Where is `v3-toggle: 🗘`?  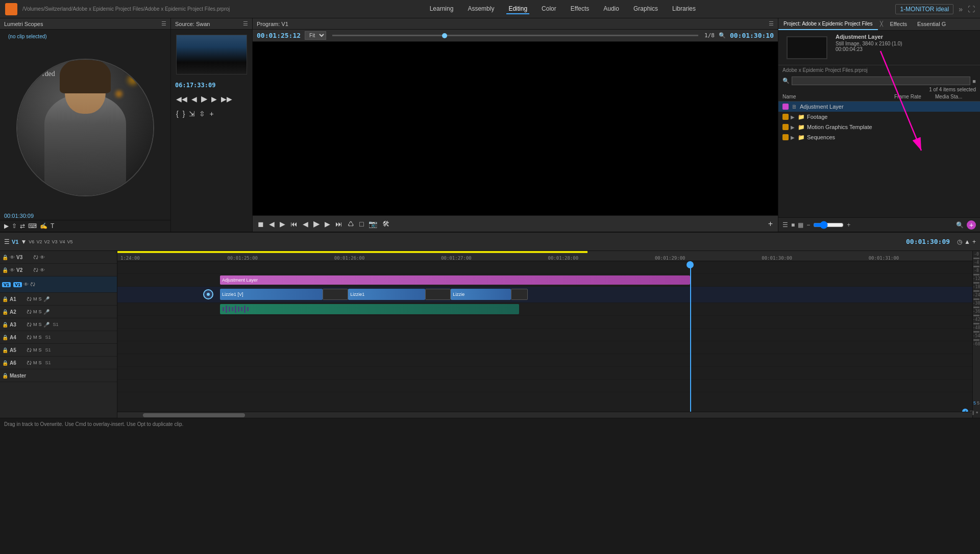 v3-toggle: 🗘 is located at coordinates (36, 257).